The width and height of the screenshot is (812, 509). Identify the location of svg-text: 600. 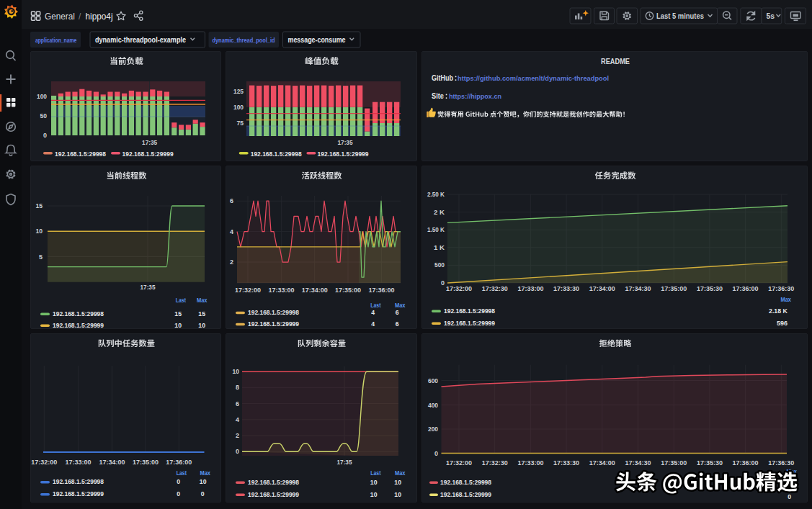
(433, 381).